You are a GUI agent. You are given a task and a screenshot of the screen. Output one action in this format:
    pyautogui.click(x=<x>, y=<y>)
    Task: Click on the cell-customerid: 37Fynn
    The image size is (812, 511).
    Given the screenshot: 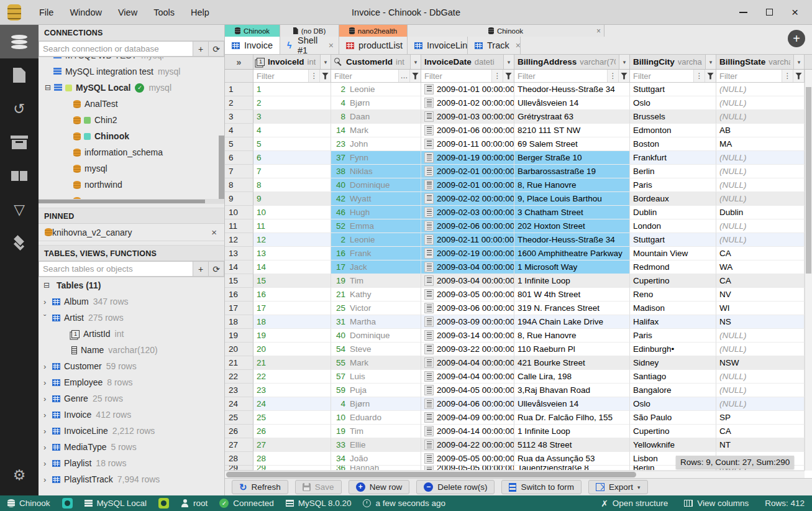 What is the action you would take?
    pyautogui.click(x=376, y=158)
    